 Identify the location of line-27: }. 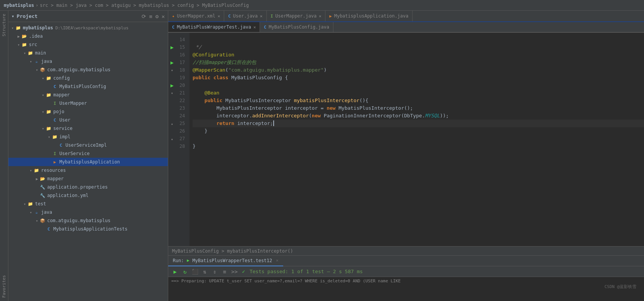
(194, 146).